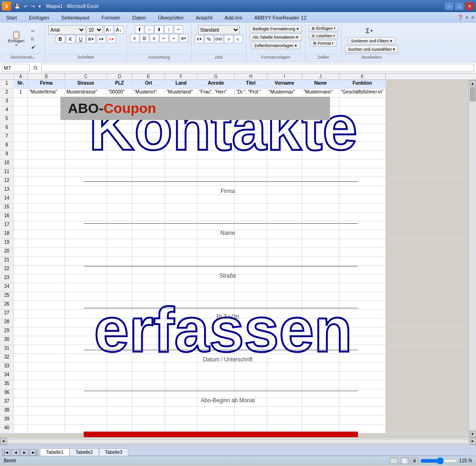 This screenshot has width=476, height=466. What do you see at coordinates (86, 173) in the screenshot?
I see `cell-row11-col2` at bounding box center [86, 173].